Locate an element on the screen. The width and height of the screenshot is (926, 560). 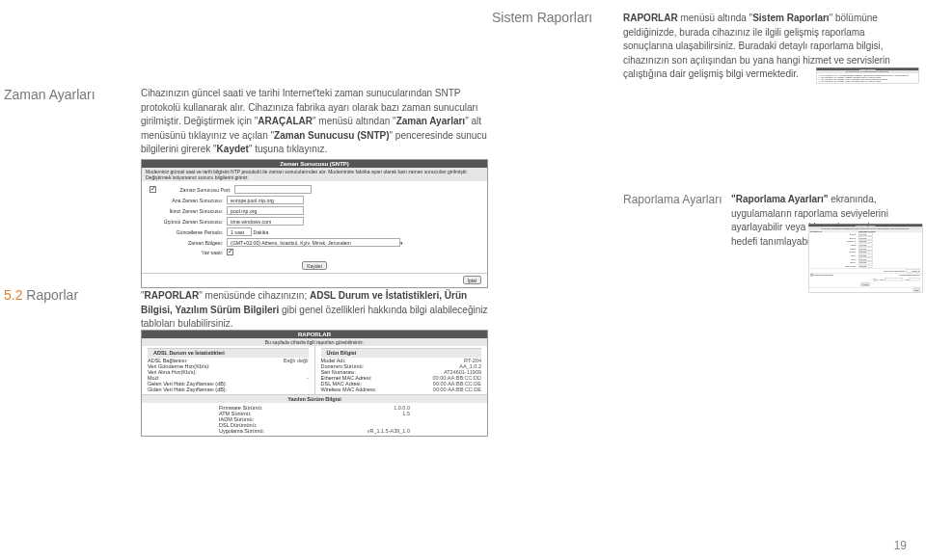
section-head-adsl: ADSL Durum ve İstatistikleri is located at coordinates (228, 353).